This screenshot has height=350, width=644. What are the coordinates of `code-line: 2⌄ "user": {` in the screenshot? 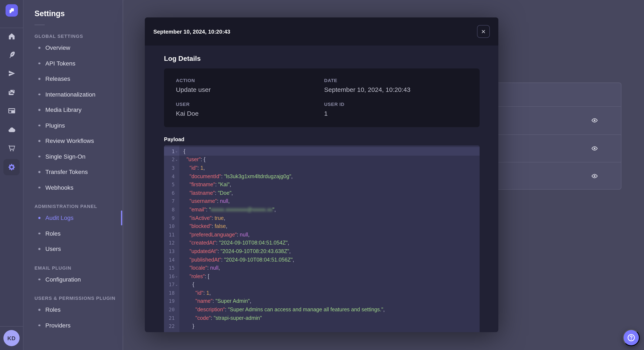 It's located at (322, 160).